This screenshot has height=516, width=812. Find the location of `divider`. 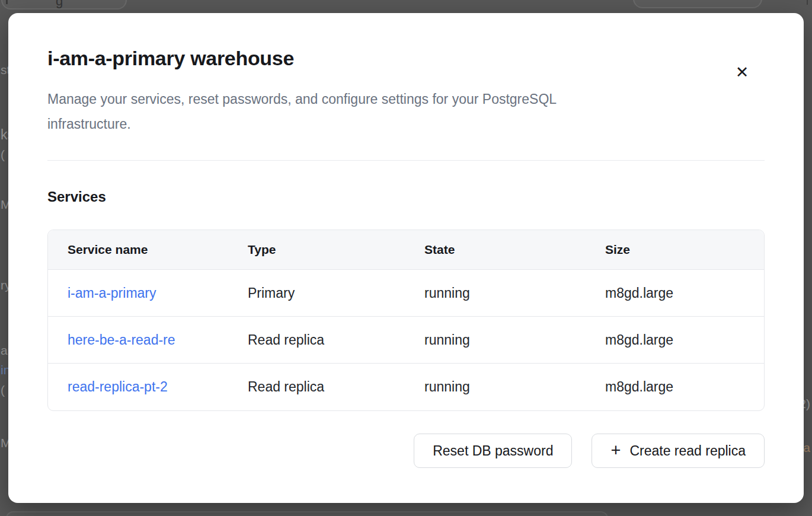

divider is located at coordinates (406, 160).